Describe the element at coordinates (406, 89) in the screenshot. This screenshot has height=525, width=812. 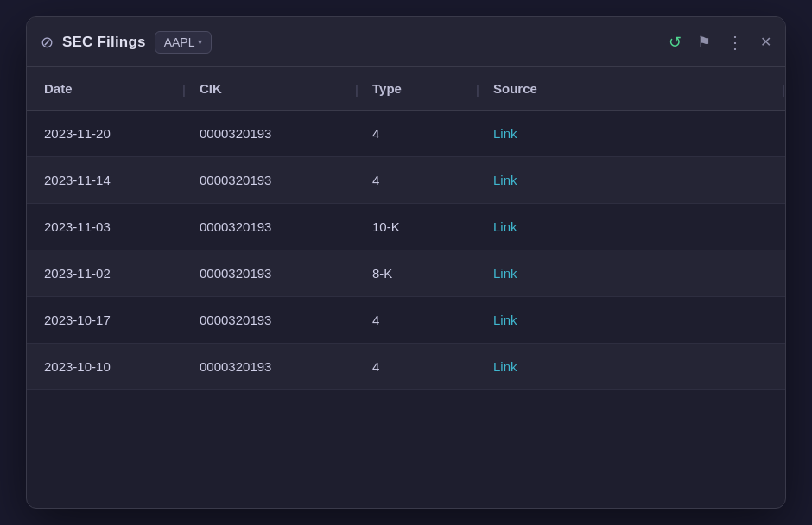
I see `table-header-row: Date CIK Type Source` at that location.